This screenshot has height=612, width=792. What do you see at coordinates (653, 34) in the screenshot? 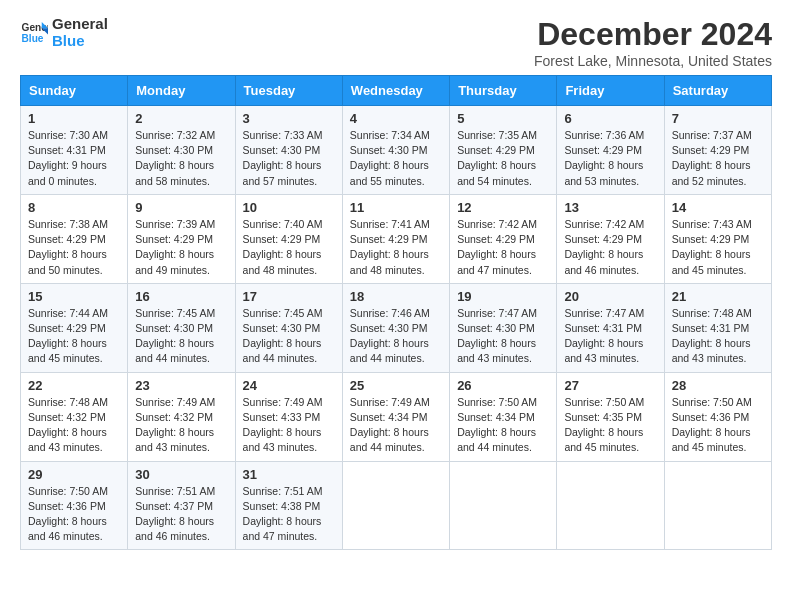
I see `month-title: December 2024` at bounding box center [653, 34].